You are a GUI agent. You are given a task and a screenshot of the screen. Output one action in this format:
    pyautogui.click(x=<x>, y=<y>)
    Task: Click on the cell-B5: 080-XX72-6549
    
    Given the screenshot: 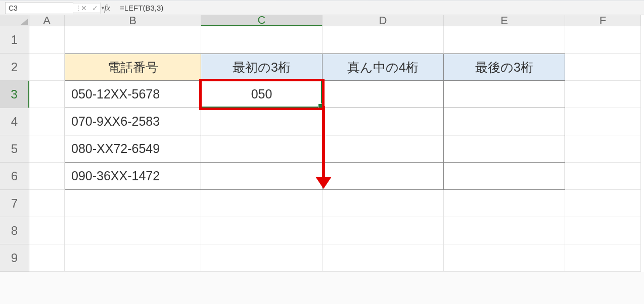 What is the action you would take?
    pyautogui.click(x=133, y=149)
    